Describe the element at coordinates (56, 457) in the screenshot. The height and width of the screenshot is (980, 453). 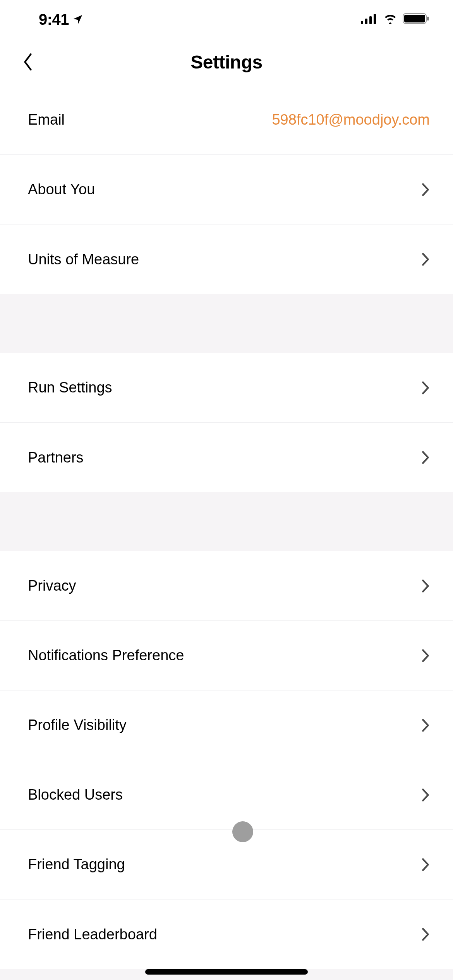
I see `row-label: Partners` at that location.